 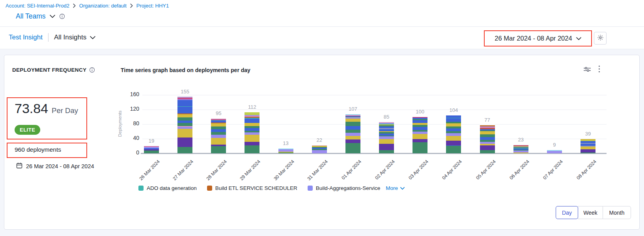 I want to click on x-axis-label: 03 Apr 2024, so click(x=414, y=174).